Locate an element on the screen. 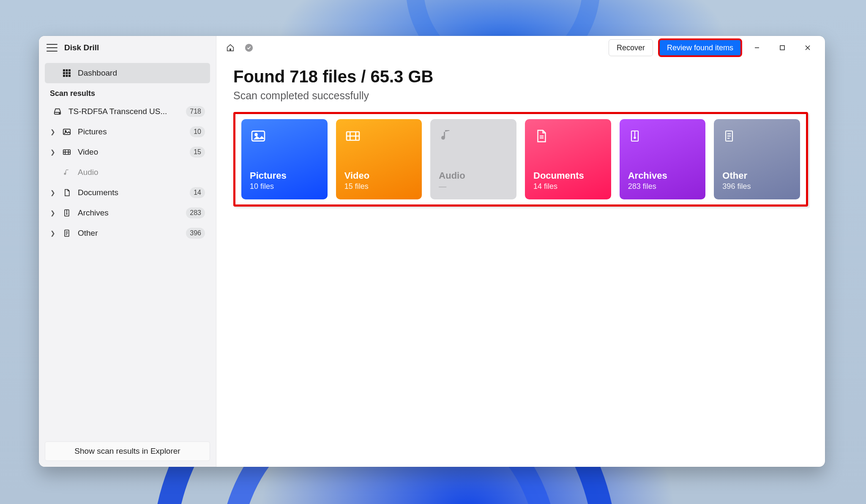  card-title: Archives is located at coordinates (663, 176).